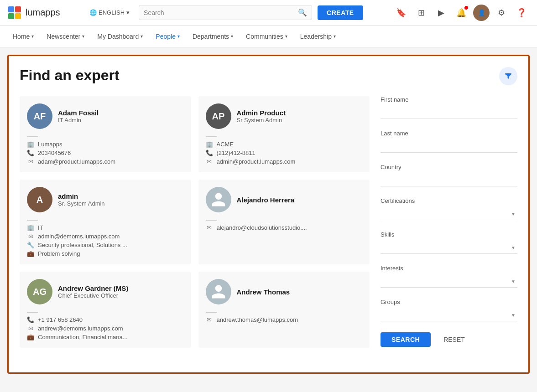 Image resolution: width=537 pixels, height=392 pixels. What do you see at coordinates (105, 161) in the screenshot?
I see `person-email-row: ✉ adam@product.lumapps.com` at bounding box center [105, 161].